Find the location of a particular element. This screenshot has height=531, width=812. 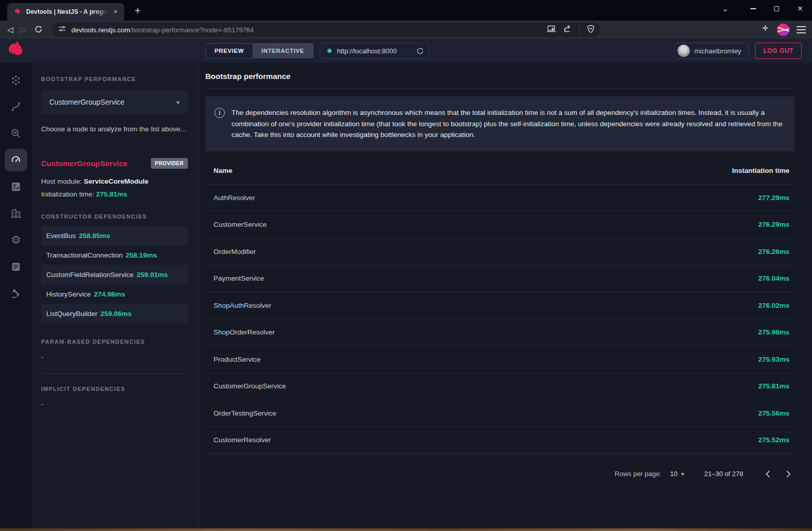

brave-shields-icon is located at coordinates (591, 30).